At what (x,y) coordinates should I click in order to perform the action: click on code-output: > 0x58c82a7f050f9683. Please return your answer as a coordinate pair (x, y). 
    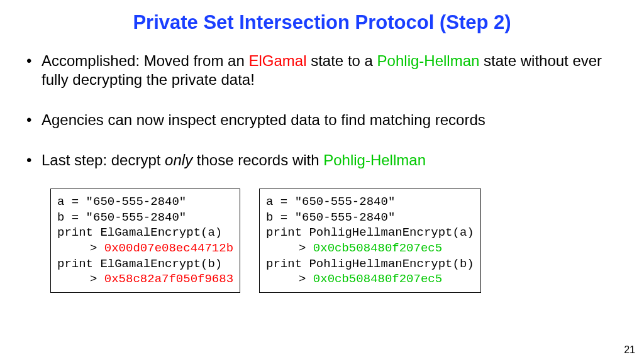
    Looking at the image, I should click on (145, 279).